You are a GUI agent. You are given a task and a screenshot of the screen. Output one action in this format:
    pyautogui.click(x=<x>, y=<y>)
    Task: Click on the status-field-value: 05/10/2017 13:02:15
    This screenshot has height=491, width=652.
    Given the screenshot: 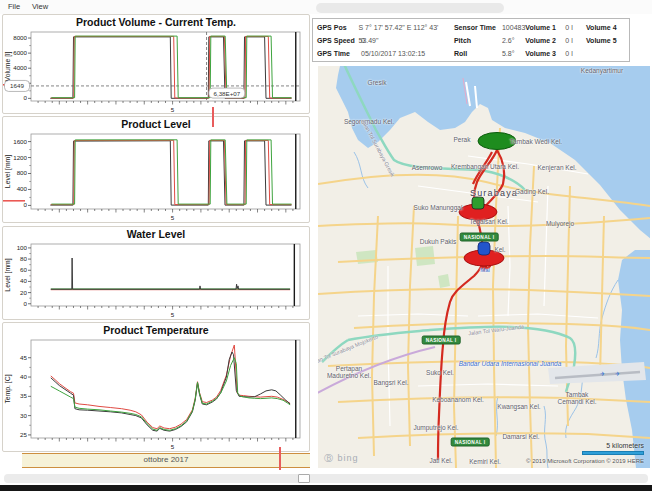 What is the action you would take?
    pyautogui.click(x=393, y=54)
    